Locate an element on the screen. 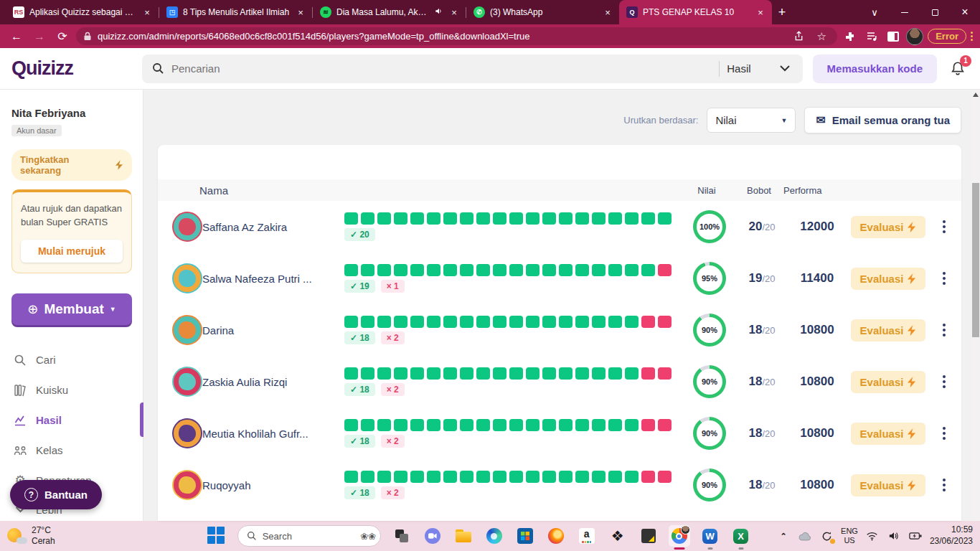 This screenshot has width=980, height=551. correct-count-badge: ✓ 18 is located at coordinates (360, 338).